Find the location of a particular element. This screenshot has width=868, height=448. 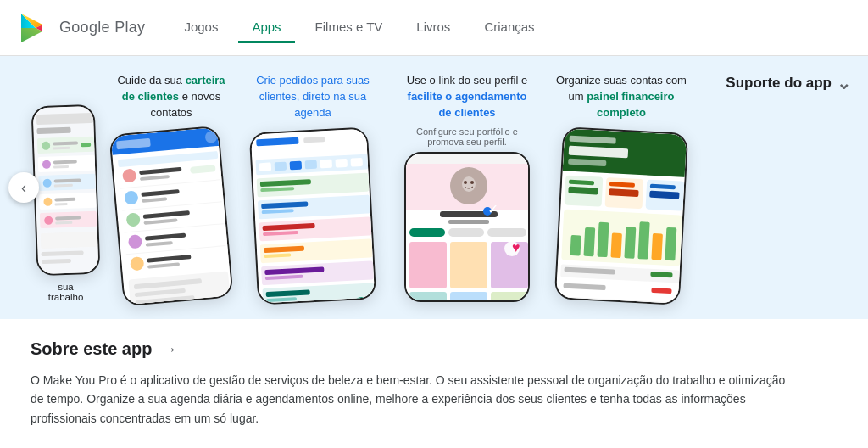

carousel-card-1: suatrabalho is located at coordinates (66, 188).